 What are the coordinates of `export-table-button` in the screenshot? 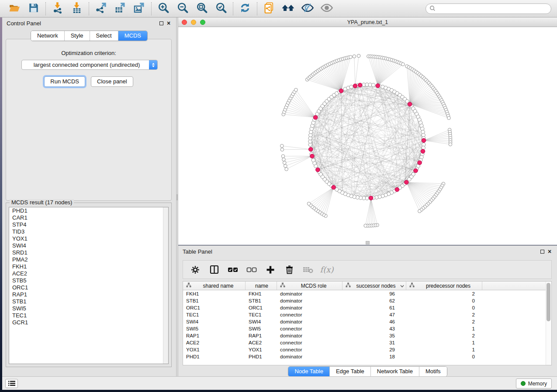 It's located at (120, 9).